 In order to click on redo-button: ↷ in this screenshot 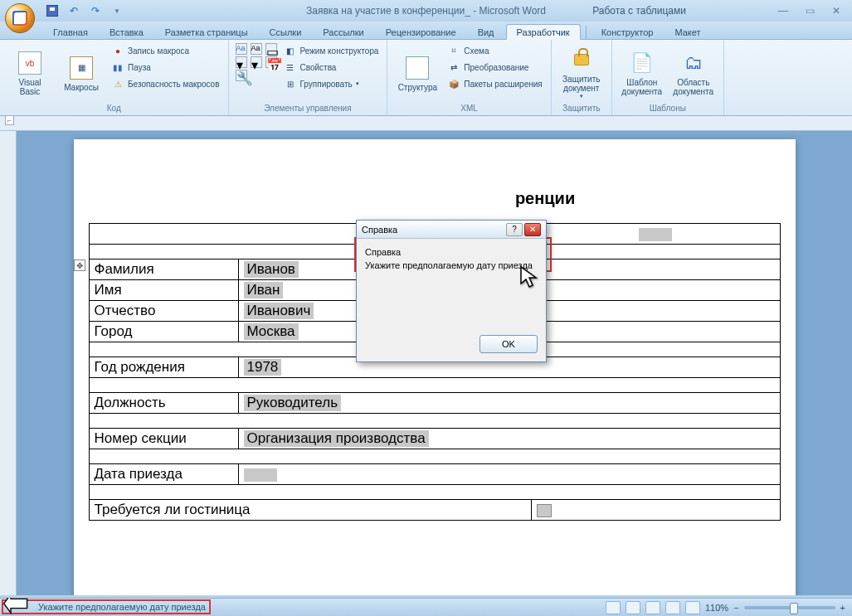, I will do `click(95, 11)`.